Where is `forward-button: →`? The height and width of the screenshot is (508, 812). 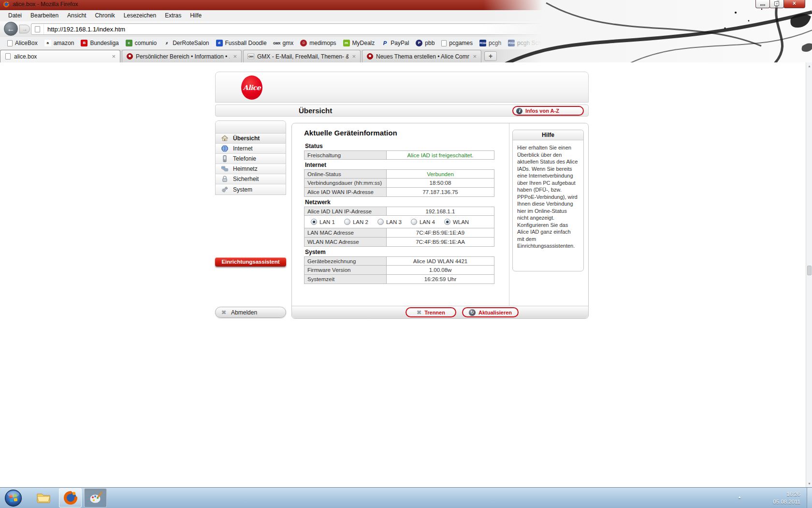
forward-button: → is located at coordinates (25, 29).